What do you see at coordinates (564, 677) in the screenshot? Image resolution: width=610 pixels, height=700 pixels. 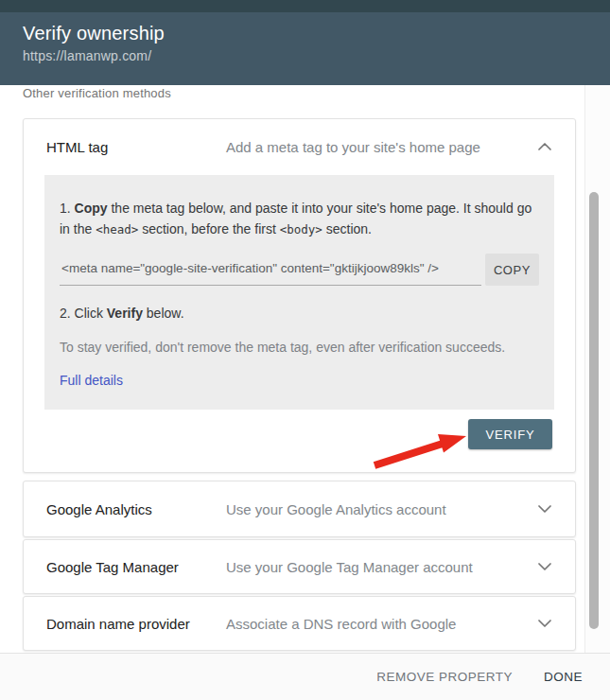 I see `done-button: DONE` at bounding box center [564, 677].